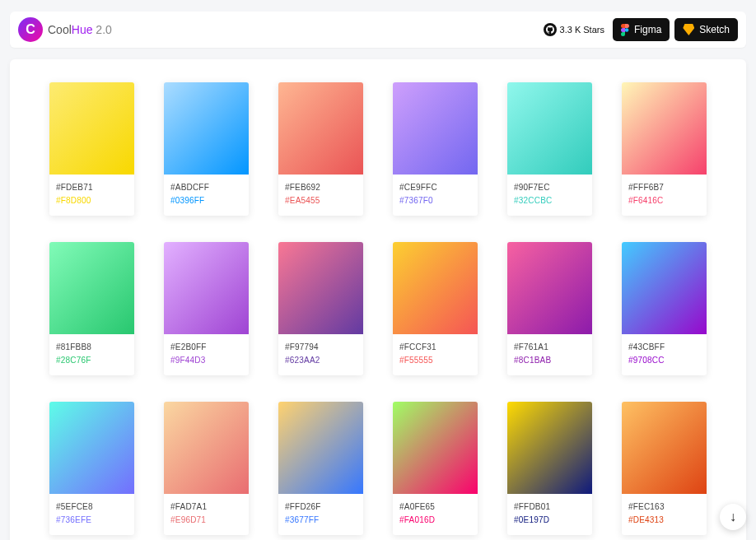 The width and height of the screenshot is (756, 540). What do you see at coordinates (550, 188) in the screenshot?
I see `hex-from: #90F7EC` at bounding box center [550, 188].